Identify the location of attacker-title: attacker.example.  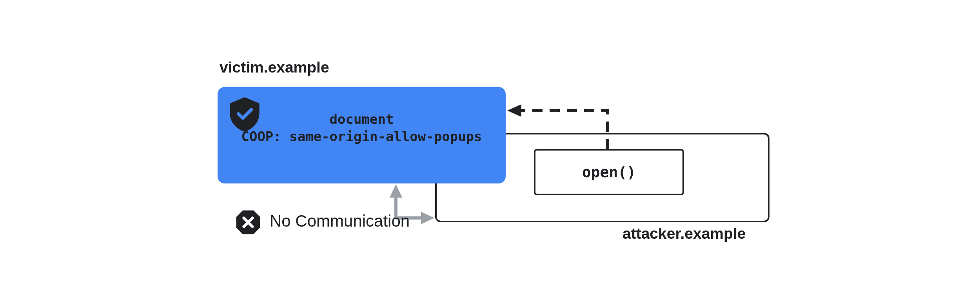
(684, 234).